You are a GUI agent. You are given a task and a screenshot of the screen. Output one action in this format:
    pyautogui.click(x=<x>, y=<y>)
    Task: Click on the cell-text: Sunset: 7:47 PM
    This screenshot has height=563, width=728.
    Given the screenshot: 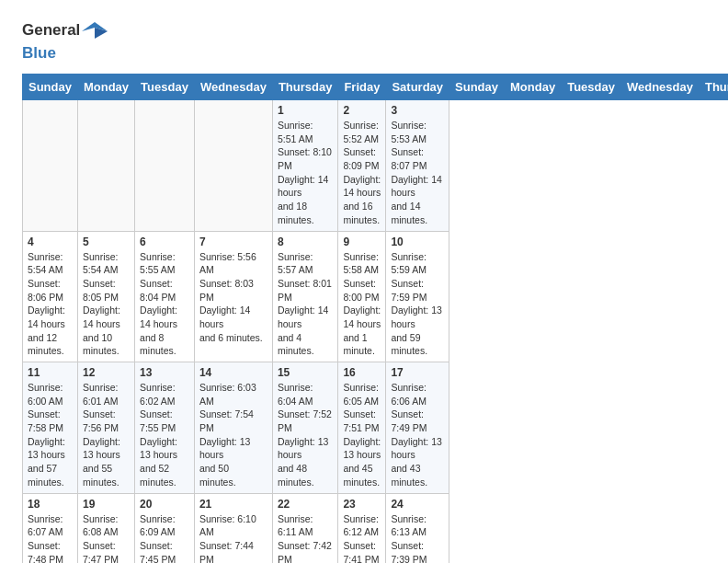 What is the action you would take?
    pyautogui.click(x=107, y=551)
    